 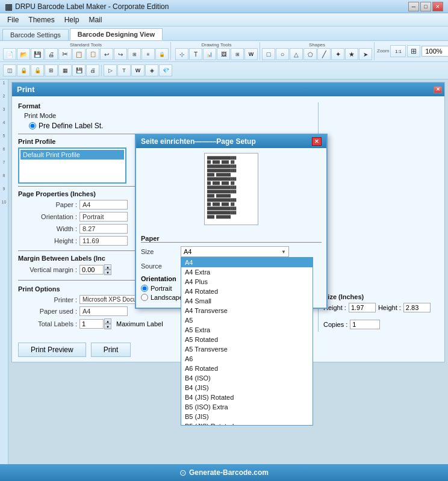 I want to click on save-btn: 💾, so click(x=37, y=54).